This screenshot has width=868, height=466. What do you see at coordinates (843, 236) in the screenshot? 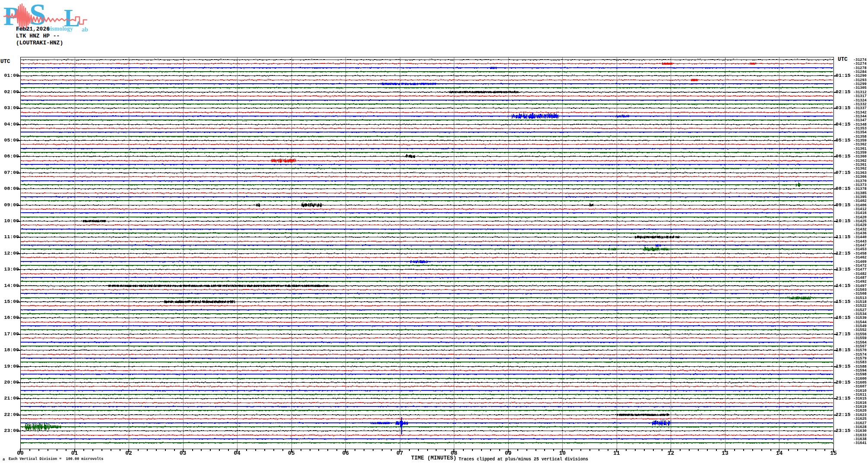
I see `right-quarter-label: 11:15` at bounding box center [843, 236].